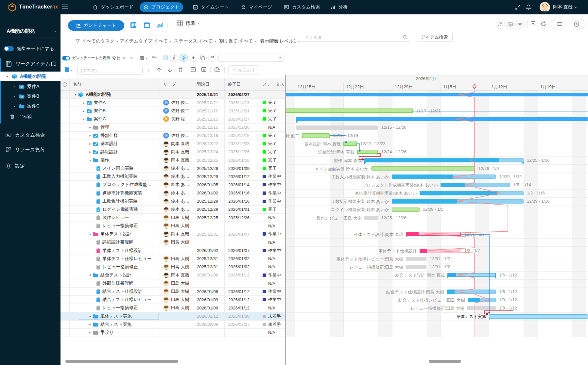 The height and width of the screenshot is (365, 588). Describe the element at coordinates (242, 152) in the screenshot. I see `end-date-cell: 2025/12/26` at that location.